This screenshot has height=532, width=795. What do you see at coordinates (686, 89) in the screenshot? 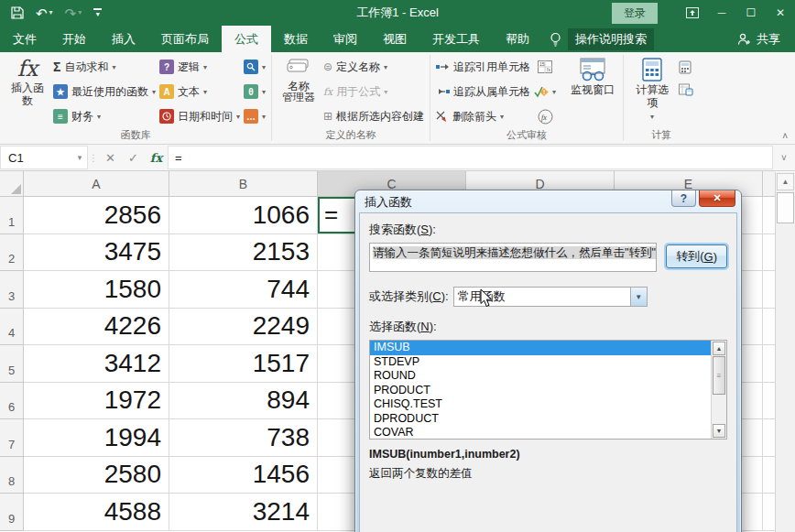
I see `calculate-sheet-button` at bounding box center [686, 89].